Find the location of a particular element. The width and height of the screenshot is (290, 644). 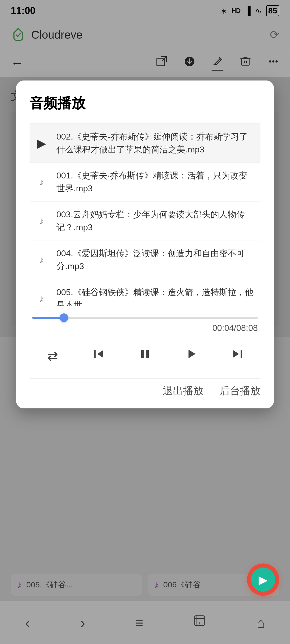

fab-button: ▶ is located at coordinates (263, 580).